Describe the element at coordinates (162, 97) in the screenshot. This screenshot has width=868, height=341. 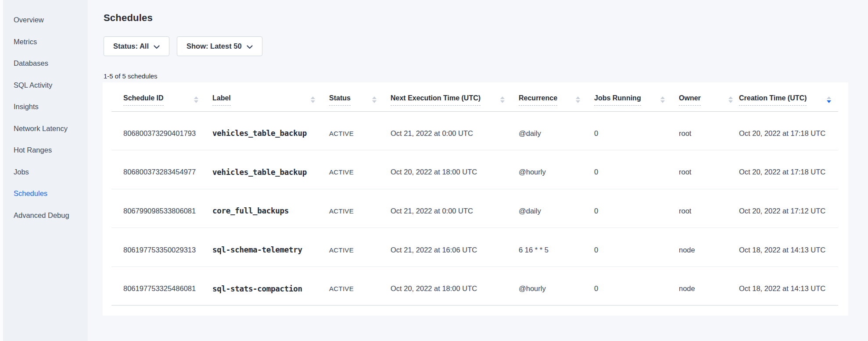
I see `column-header-schedule-id: Schedule ID` at that location.